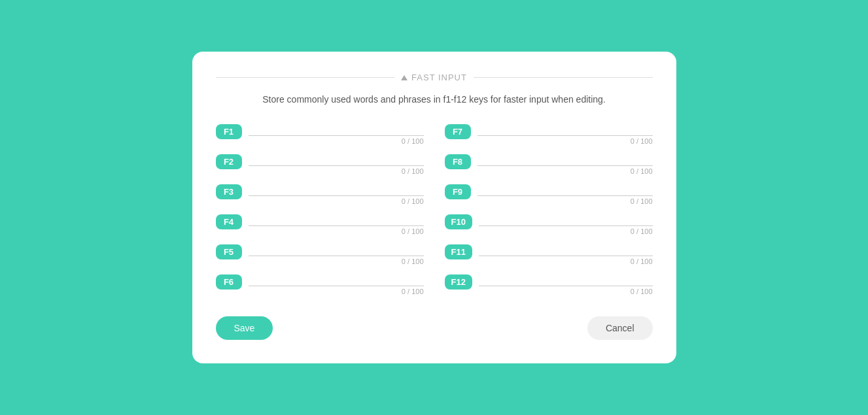 The width and height of the screenshot is (868, 415). Describe the element at coordinates (336, 201) in the screenshot. I see `char-count-f3: 0 / 100` at that location.